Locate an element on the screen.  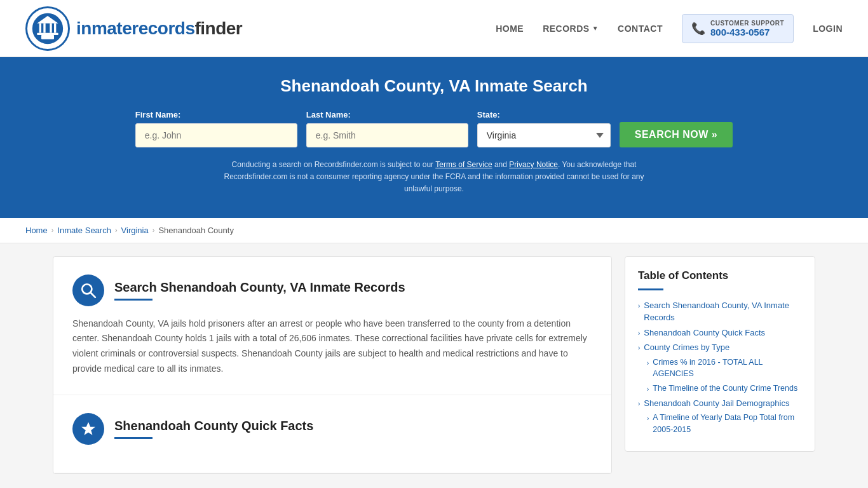
toc-link: ›Search Shenandoah County, VA Inmate Rec… is located at coordinates (720, 311).